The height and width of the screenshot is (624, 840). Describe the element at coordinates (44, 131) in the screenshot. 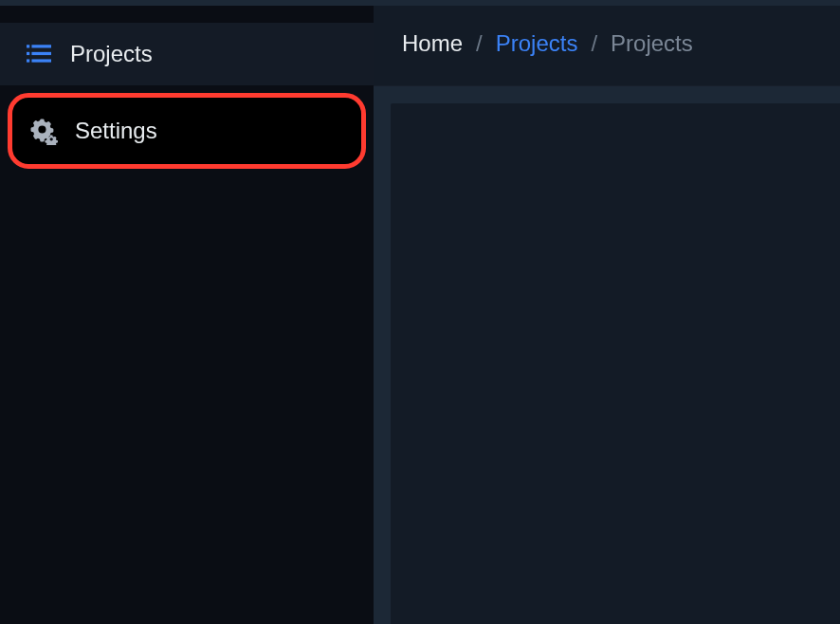

I see `gears-icon` at that location.